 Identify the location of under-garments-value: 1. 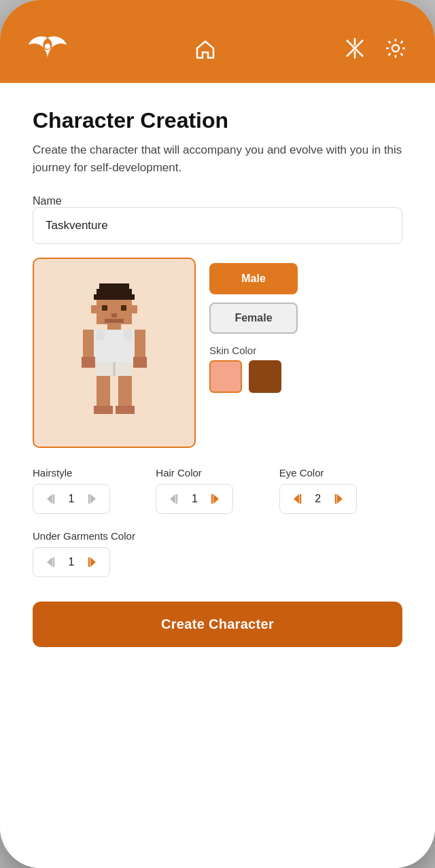
(71, 562).